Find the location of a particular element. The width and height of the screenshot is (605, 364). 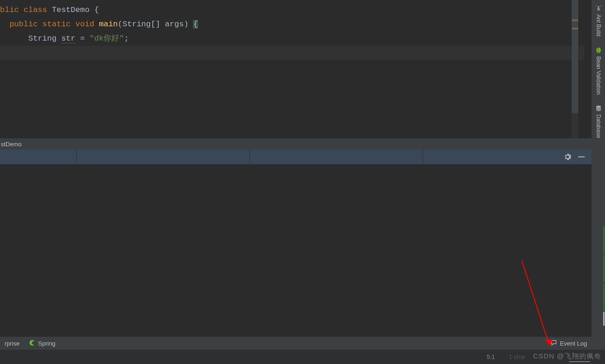

breadcrumb-strip: stDemo is located at coordinates (296, 144).